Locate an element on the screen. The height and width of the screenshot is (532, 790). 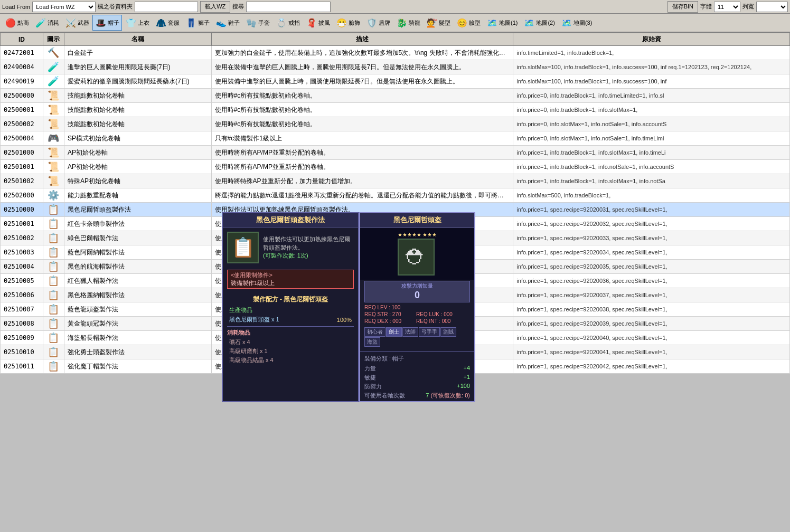
cell-id: 02500001 is located at coordinates (22, 110).